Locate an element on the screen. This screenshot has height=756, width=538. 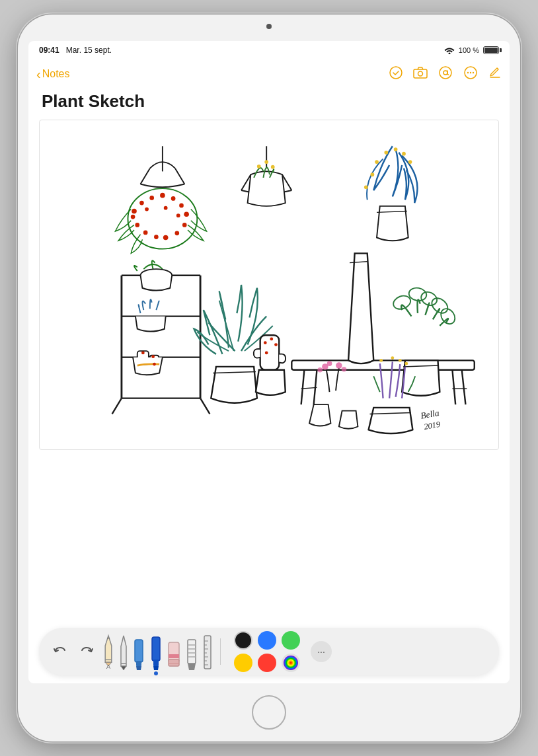
toolbar-separator is located at coordinates (221, 652).